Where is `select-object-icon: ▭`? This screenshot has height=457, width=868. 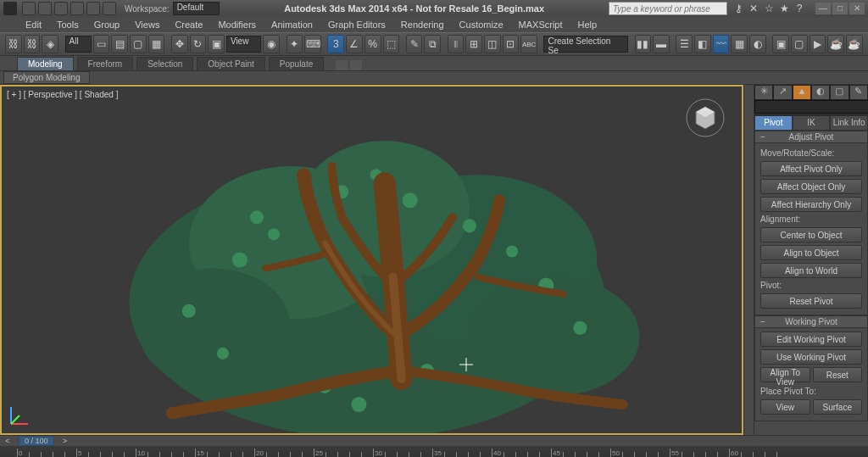 select-object-icon: ▭ is located at coordinates (102, 44).